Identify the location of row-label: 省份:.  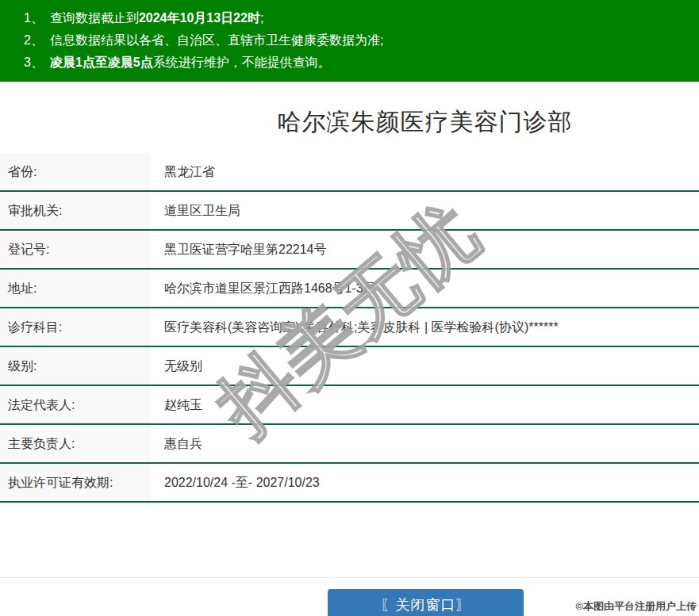
(75, 171).